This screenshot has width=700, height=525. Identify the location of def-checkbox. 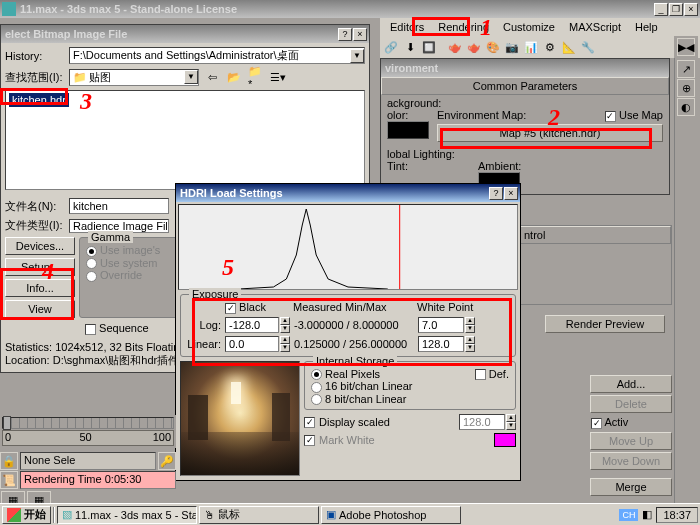
(480, 374).